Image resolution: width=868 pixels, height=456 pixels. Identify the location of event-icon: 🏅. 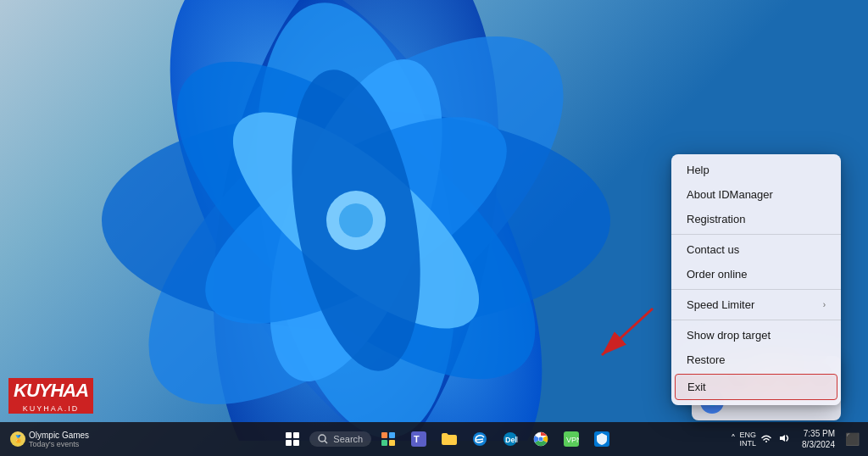
(18, 439).